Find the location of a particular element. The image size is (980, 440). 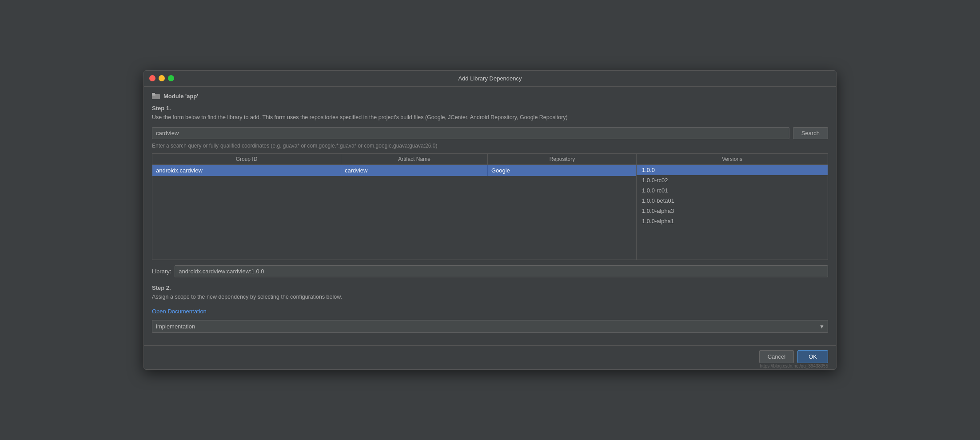

title-bar: Add Library Dependency is located at coordinates (490, 79).